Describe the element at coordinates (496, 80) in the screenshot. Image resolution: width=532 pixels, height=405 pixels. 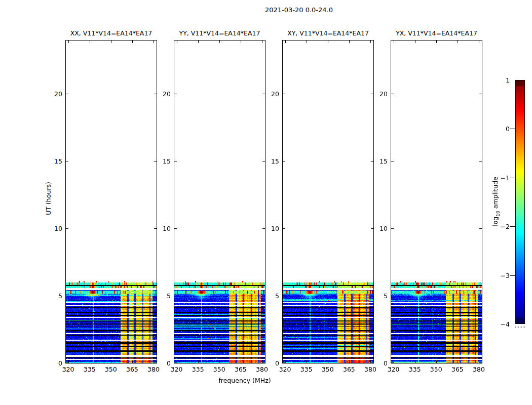
I see `colorbar-tick-label: 1` at that location.